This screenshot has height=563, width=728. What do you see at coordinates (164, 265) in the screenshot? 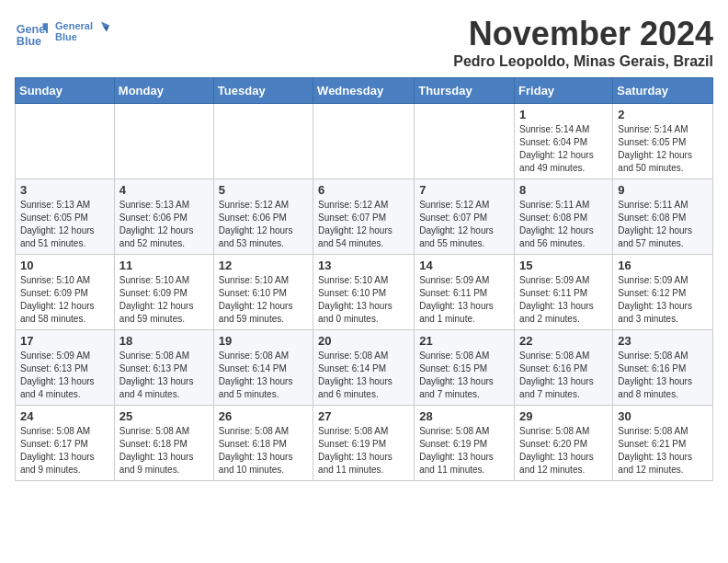
I see `day-number: 11` at bounding box center [164, 265].